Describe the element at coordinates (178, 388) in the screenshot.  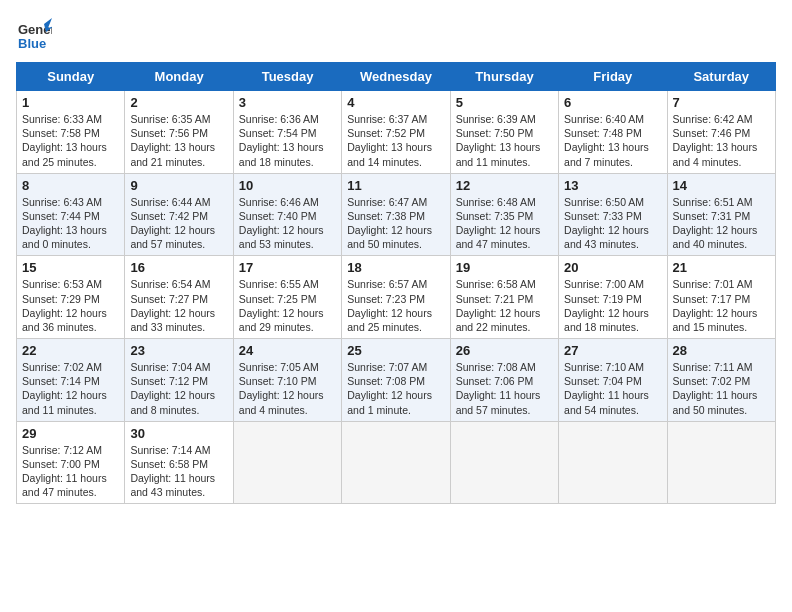
I see `day-info: Sunrise: 7:04 AM Sunset: 7:12 PM Dayligh…` at that location.